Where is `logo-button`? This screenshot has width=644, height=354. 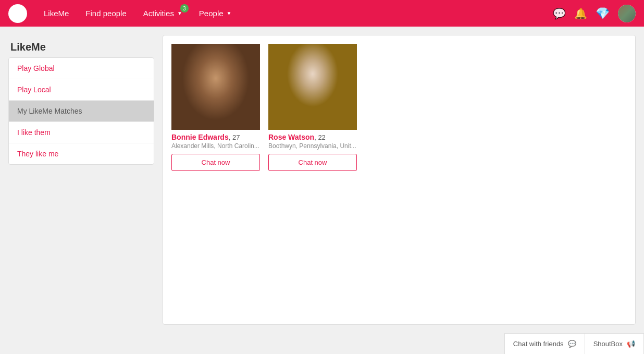 logo-button is located at coordinates (18, 14).